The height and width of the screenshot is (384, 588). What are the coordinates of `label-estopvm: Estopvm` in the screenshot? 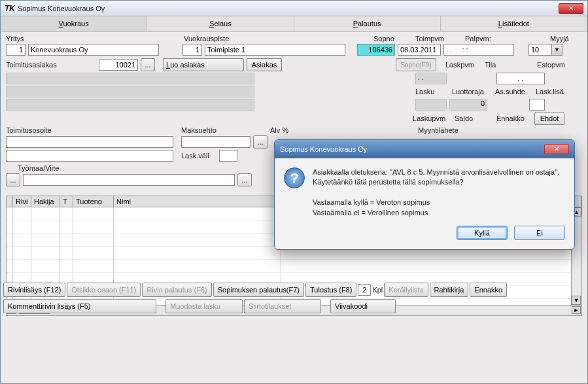 It's located at (551, 65).